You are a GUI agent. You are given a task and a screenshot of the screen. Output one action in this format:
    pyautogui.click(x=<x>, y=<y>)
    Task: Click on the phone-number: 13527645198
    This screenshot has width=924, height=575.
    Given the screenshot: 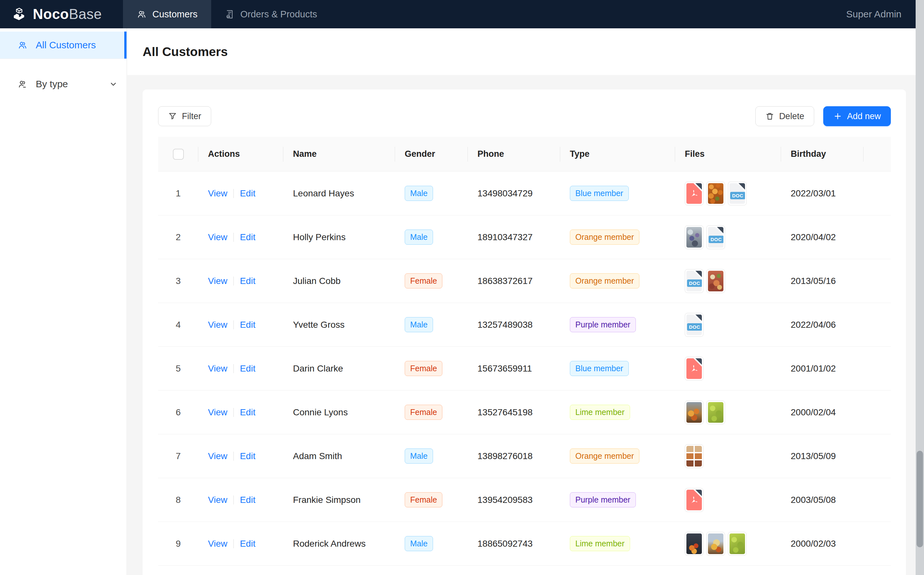 What is the action you would take?
    pyautogui.click(x=505, y=412)
    